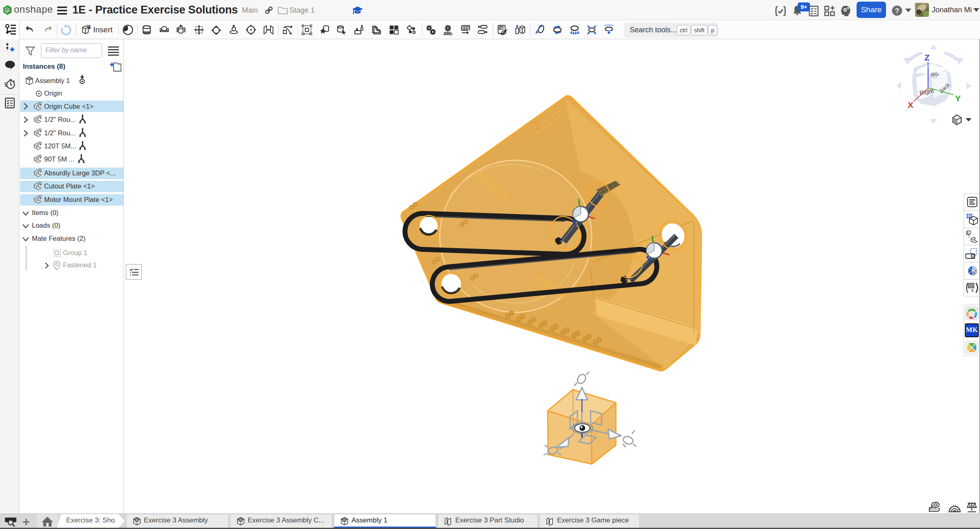  What do you see at coordinates (972, 290) in the screenshot?
I see `svg-text: x` at bounding box center [972, 290].